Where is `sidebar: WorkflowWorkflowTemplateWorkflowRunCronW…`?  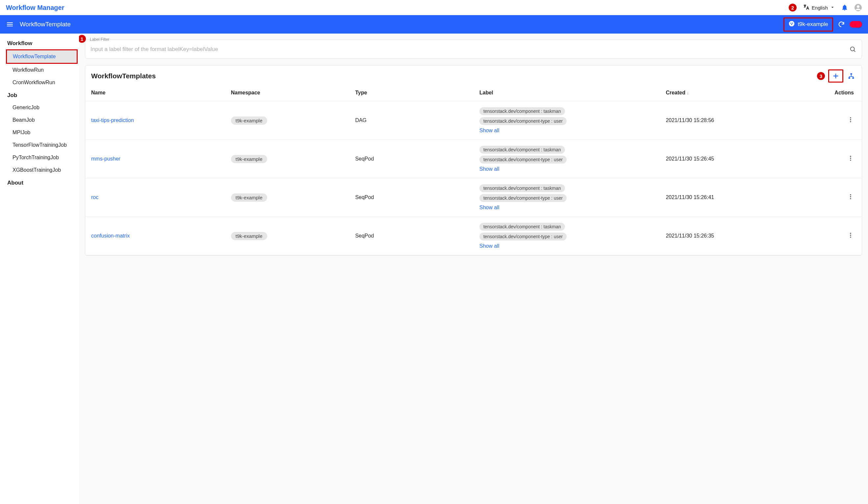
sidebar: WorkflowWorkflowTemplateWorkflowRunCronW… is located at coordinates (39, 269).